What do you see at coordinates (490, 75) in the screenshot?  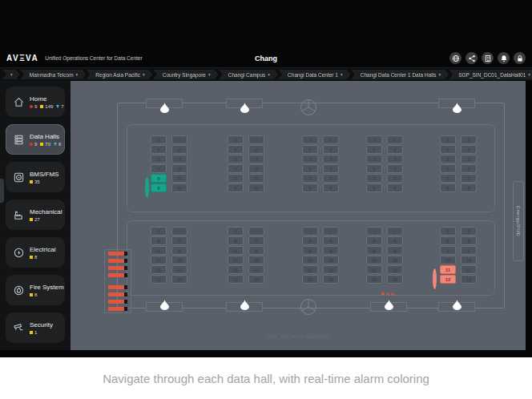 I see `breadcrumb-item: SGP_SIN_DC01_DataHall01▾` at bounding box center [490, 75].